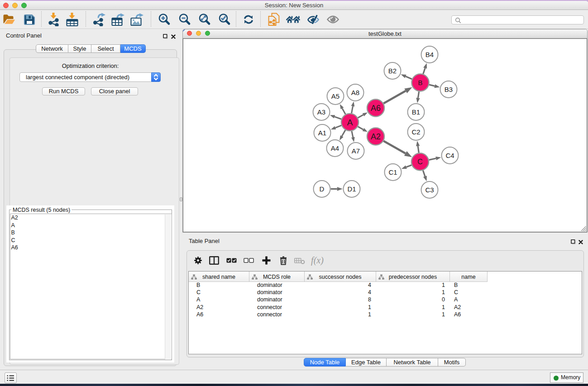 This screenshot has height=386, width=588. I want to click on tab-motifs: Motifs, so click(452, 362).